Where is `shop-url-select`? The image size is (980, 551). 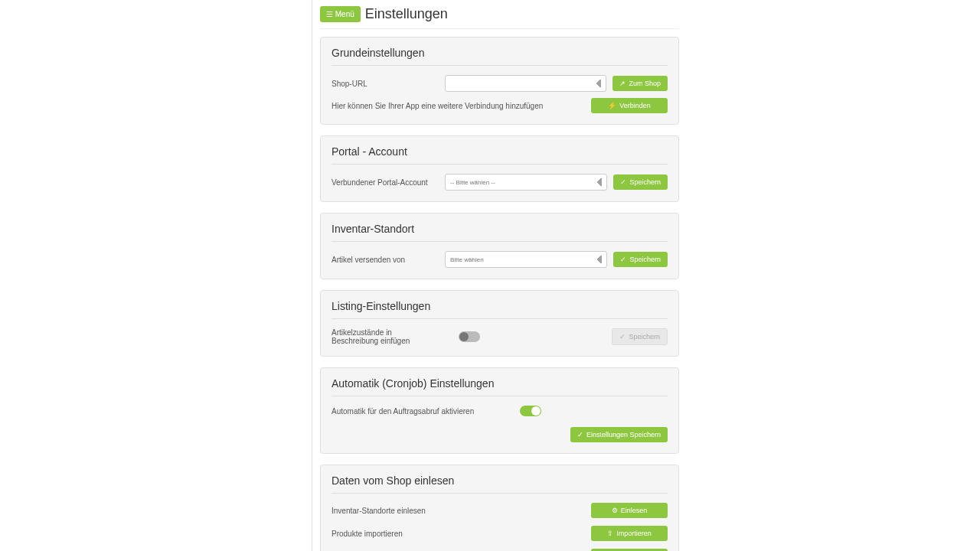
shop-url-select is located at coordinates (525, 83).